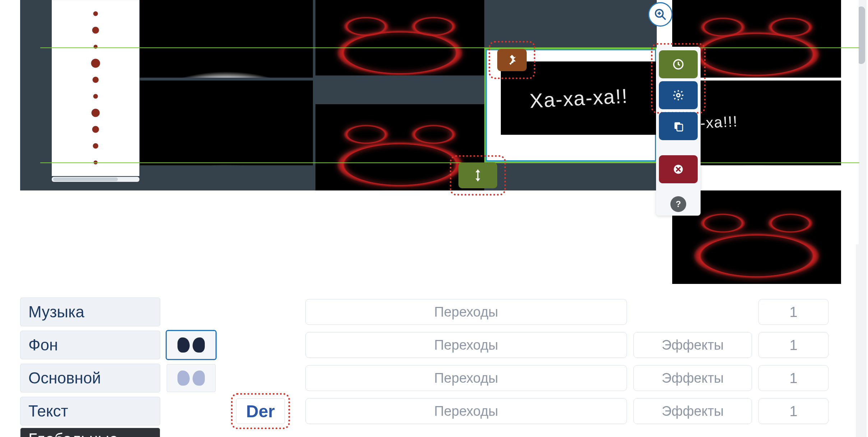 This screenshot has width=868, height=437. Describe the element at coordinates (90, 432) in the screenshot. I see `layer-label-global: Глобальные` at that location.